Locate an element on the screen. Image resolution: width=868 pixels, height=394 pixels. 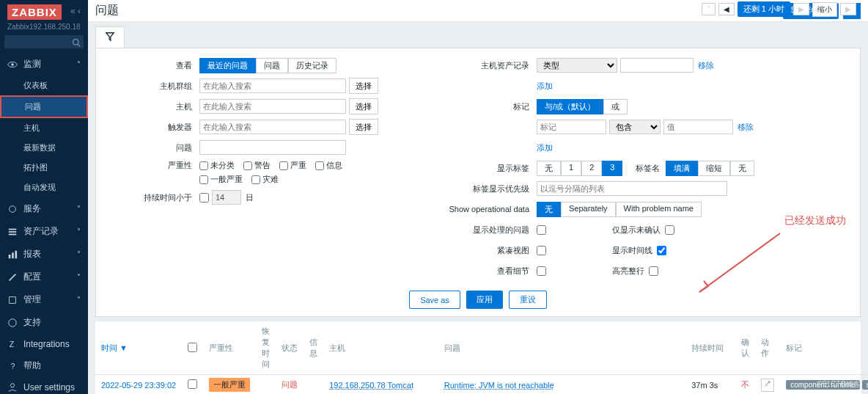
th-ack: 确认 is located at coordinates (745, 348).